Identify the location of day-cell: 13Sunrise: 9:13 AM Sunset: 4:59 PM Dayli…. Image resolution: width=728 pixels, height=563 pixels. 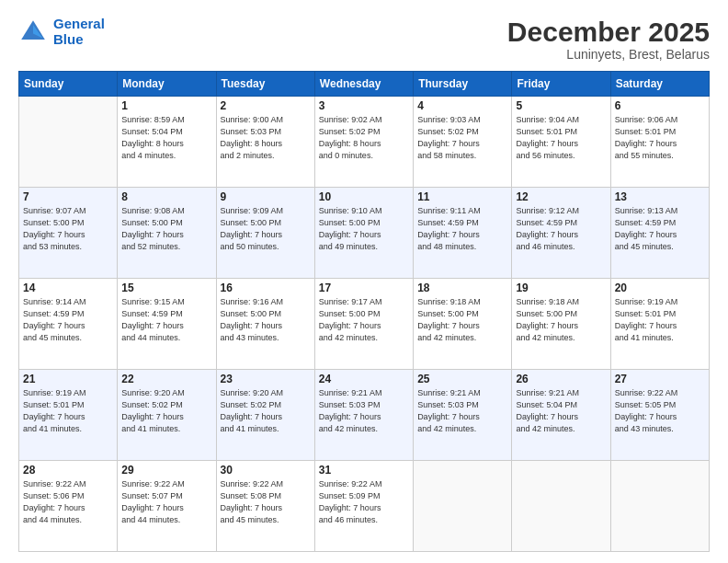
(660, 234).